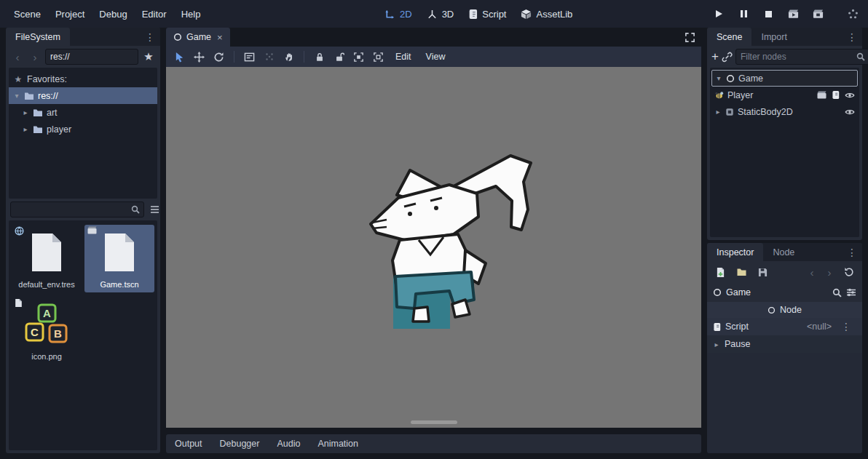 The width and height of the screenshot is (868, 459). What do you see at coordinates (269, 57) in the screenshot?
I see `snap-options-button` at bounding box center [269, 57].